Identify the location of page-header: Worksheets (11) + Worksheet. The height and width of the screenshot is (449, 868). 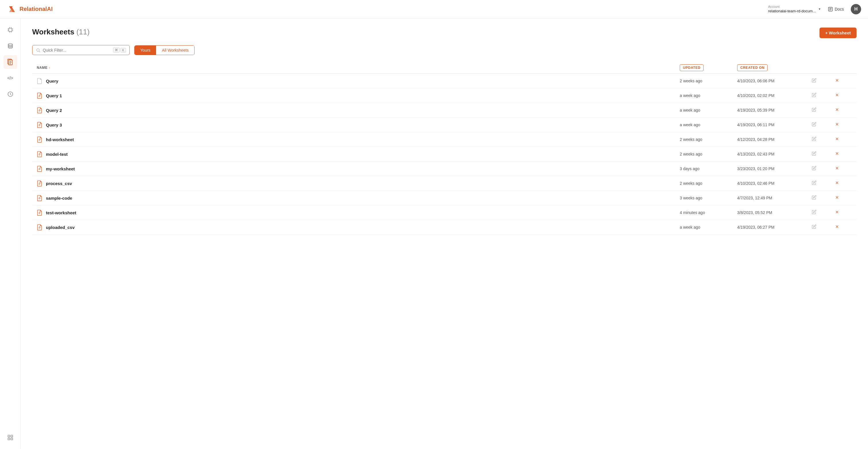
(444, 33).